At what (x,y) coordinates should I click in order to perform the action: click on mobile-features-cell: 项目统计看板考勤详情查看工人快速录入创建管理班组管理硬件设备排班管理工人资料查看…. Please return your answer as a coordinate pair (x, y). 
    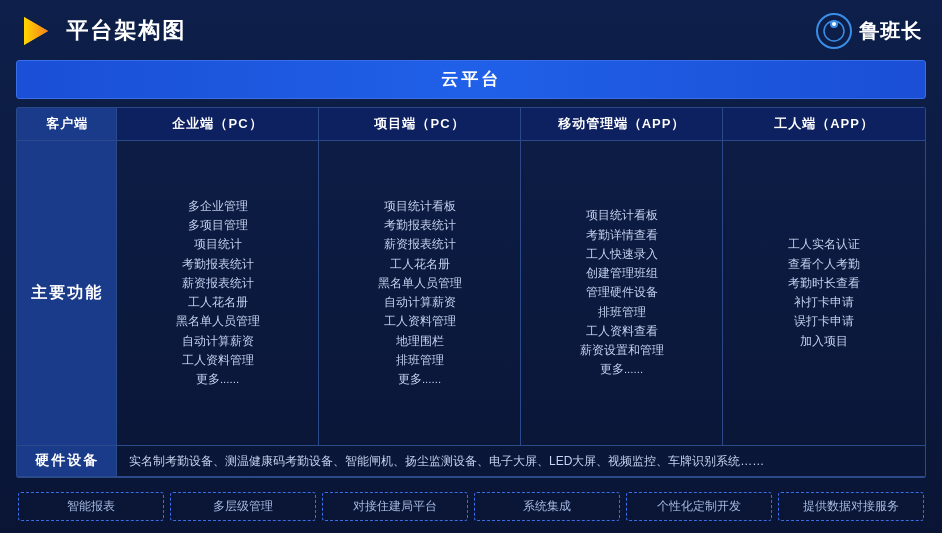
    Looking at the image, I should click on (622, 293).